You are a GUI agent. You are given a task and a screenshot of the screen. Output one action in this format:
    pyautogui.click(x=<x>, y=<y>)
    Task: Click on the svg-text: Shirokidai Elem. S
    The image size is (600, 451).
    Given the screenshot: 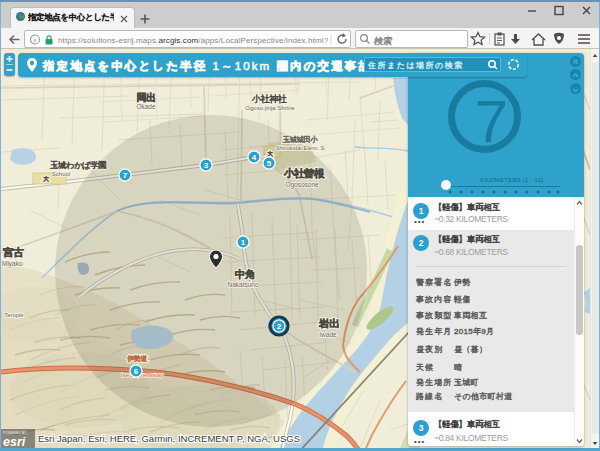 What is the action you would take?
    pyautogui.click(x=300, y=148)
    